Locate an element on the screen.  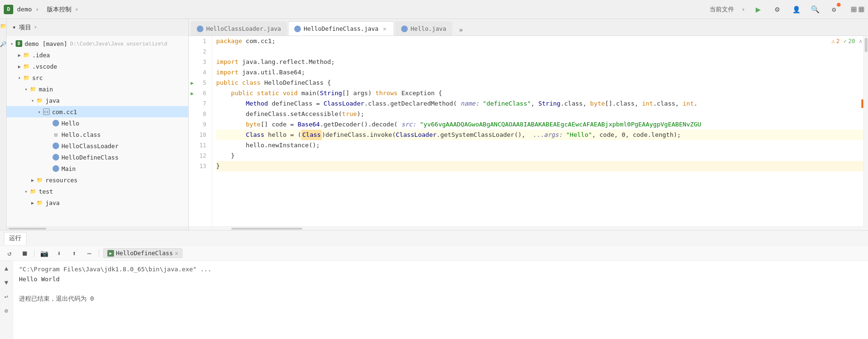
project-dropdown-arrow: ▾ is located at coordinates (36, 27).